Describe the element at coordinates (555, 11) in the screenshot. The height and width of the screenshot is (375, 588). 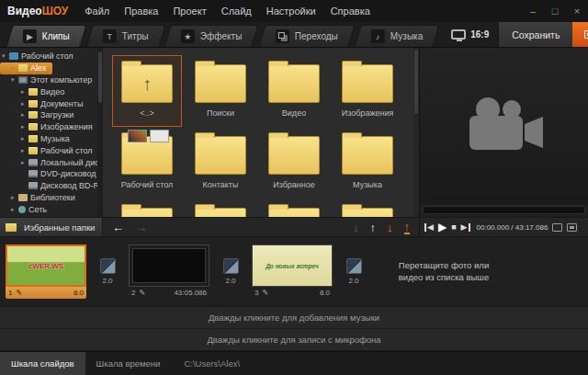
I see `maximize-icon: □` at that location.